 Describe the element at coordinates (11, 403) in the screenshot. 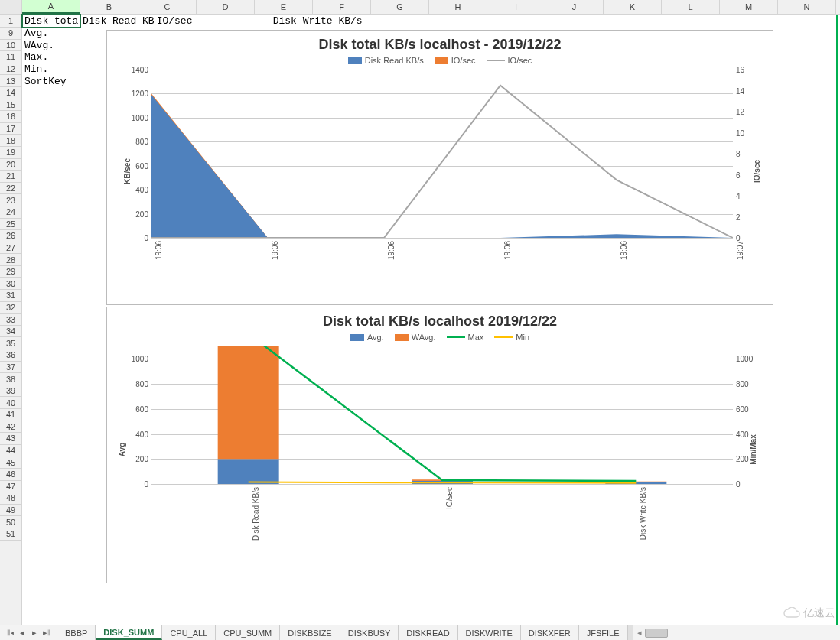

I see `row-header-40: 40` at that location.